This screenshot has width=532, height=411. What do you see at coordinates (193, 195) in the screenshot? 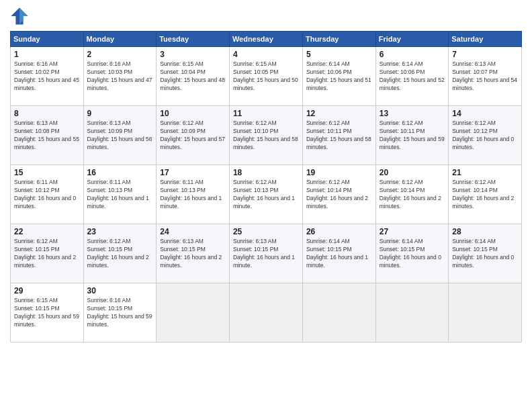
I see `calendar-cell: 17 Sunrise: 6:11 AM Sunset: 10:13 PM Day…` at bounding box center [193, 195].